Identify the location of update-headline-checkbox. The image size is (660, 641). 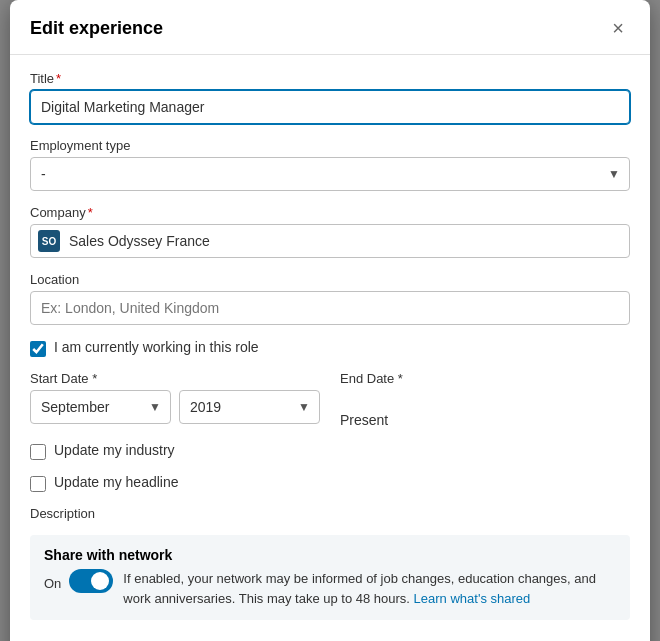
(38, 484).